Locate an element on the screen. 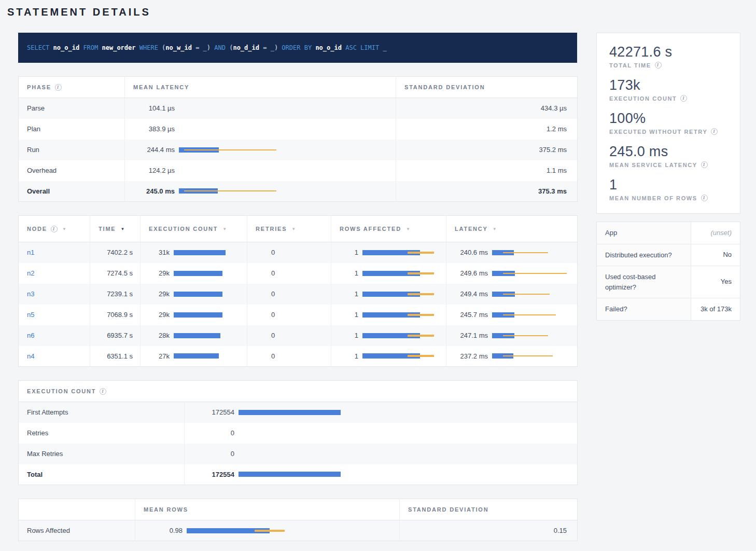 The width and height of the screenshot is (756, 551). exec-count-value: 172554 is located at coordinates (214, 412).